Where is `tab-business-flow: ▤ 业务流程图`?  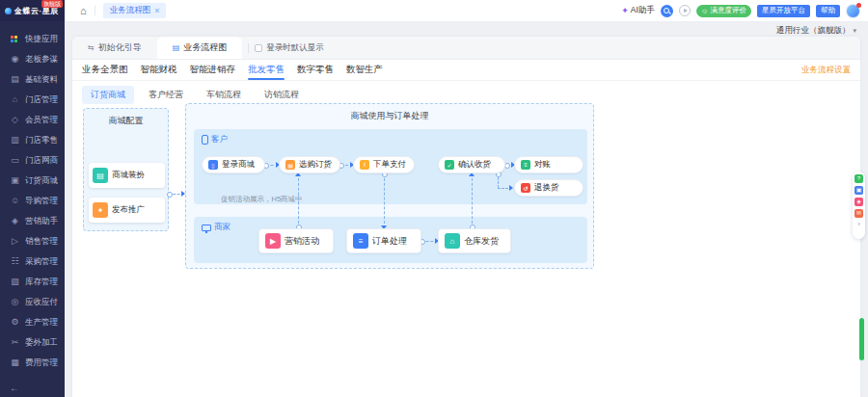 tab-business-flow: ▤ 业务流程图 is located at coordinates (201, 48).